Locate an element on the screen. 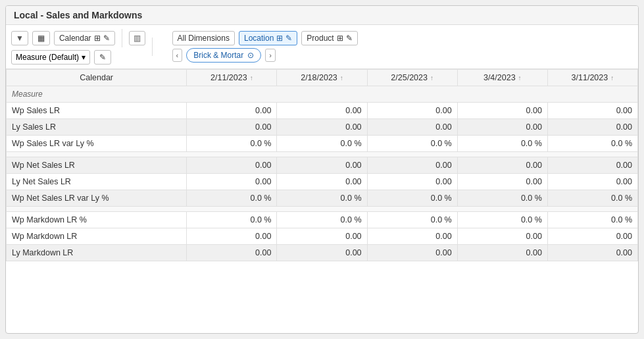 The height and width of the screenshot is (339, 644). location-button: Location ⊞ ✎ is located at coordinates (268, 38).